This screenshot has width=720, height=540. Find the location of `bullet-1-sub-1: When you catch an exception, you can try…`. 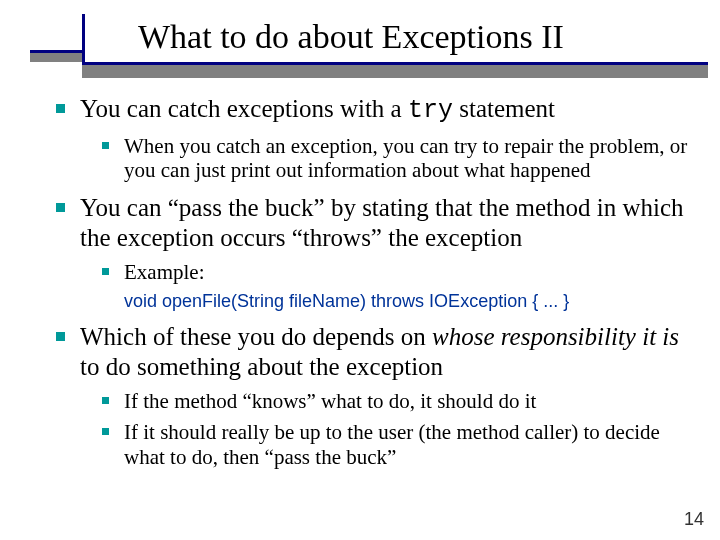

bullet-1-sub-1: When you catch an exception, you can try… is located at coordinates (393, 159).